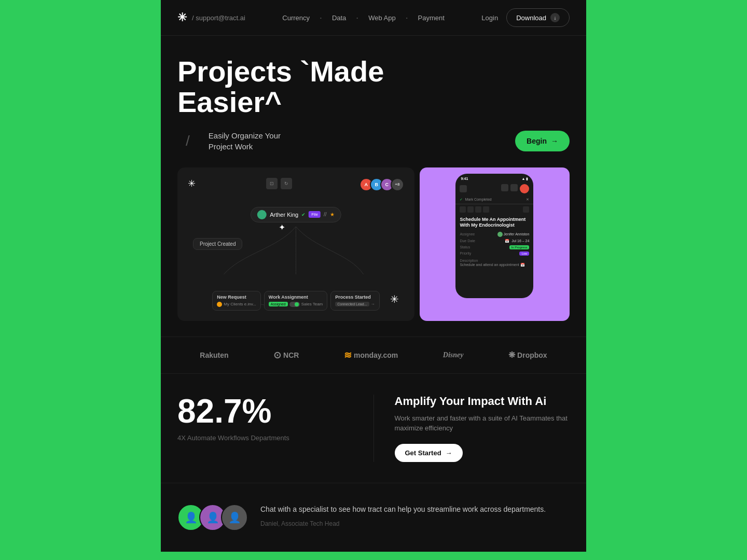  Describe the element at coordinates (403, 509) in the screenshot. I see `cta-main-text: Chat with a specialist to see how tract …` at that location.